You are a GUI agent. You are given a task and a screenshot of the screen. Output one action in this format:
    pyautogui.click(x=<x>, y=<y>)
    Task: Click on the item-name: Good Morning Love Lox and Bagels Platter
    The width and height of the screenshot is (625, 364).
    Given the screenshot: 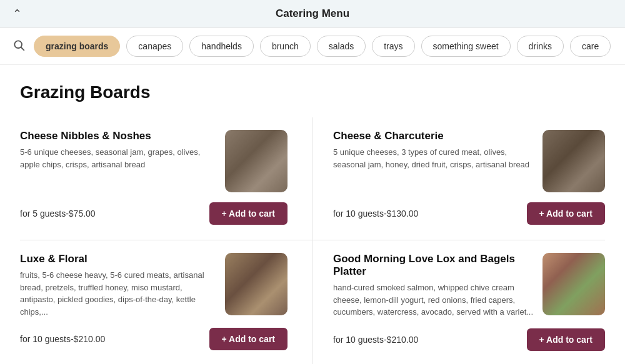 What is the action you would take?
    pyautogui.click(x=434, y=265)
    